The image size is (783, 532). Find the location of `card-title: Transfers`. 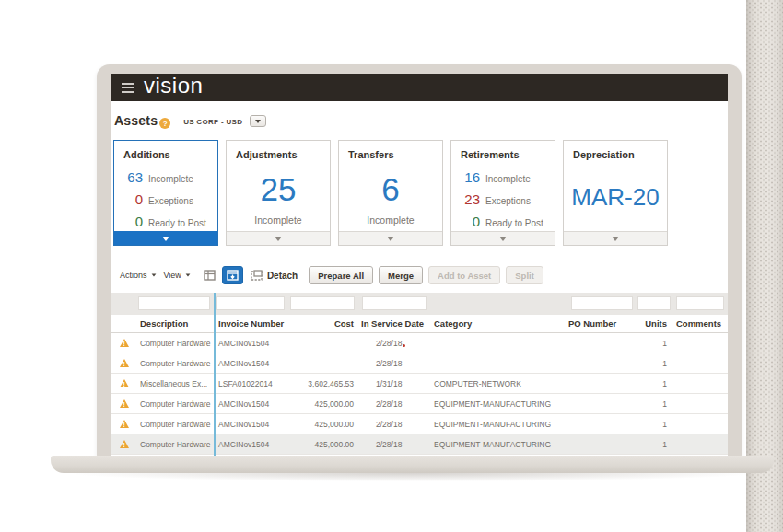

card-title: Transfers is located at coordinates (391, 151).